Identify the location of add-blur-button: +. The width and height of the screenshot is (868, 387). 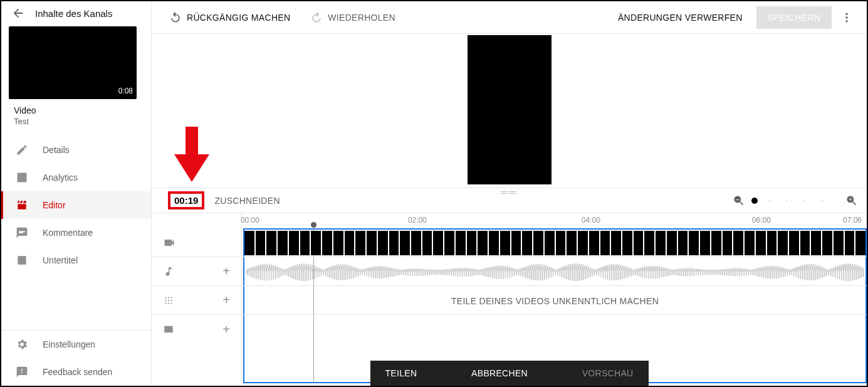
(226, 300).